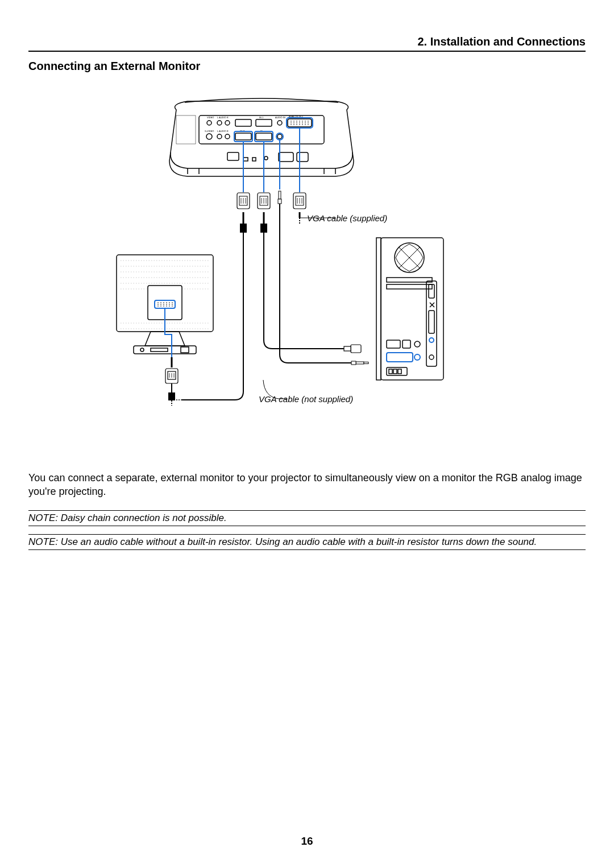  What do you see at coordinates (410, 309) in the screenshot?
I see `computer-icon` at bounding box center [410, 309].